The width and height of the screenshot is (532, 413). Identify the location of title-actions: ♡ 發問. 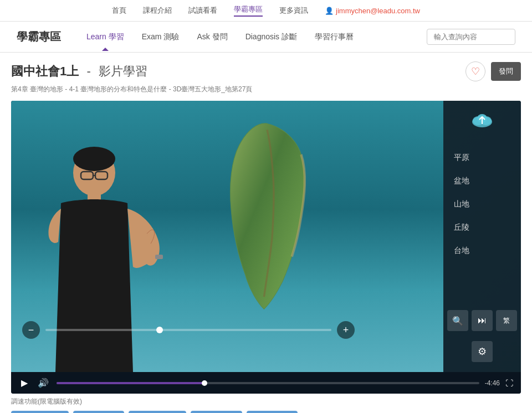
(493, 71).